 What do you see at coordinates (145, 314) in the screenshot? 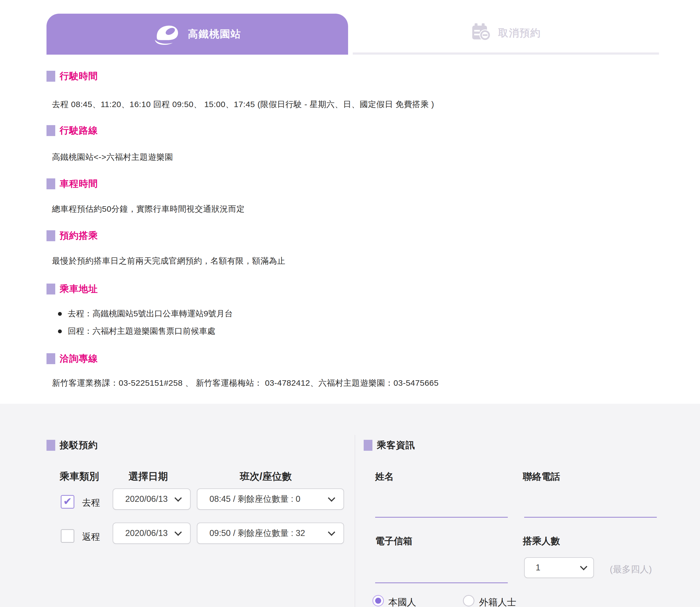
I see `list-item-outbound-address: 去程：高鐵桃園站5號出口公車轉運站9號月台` at bounding box center [145, 314].